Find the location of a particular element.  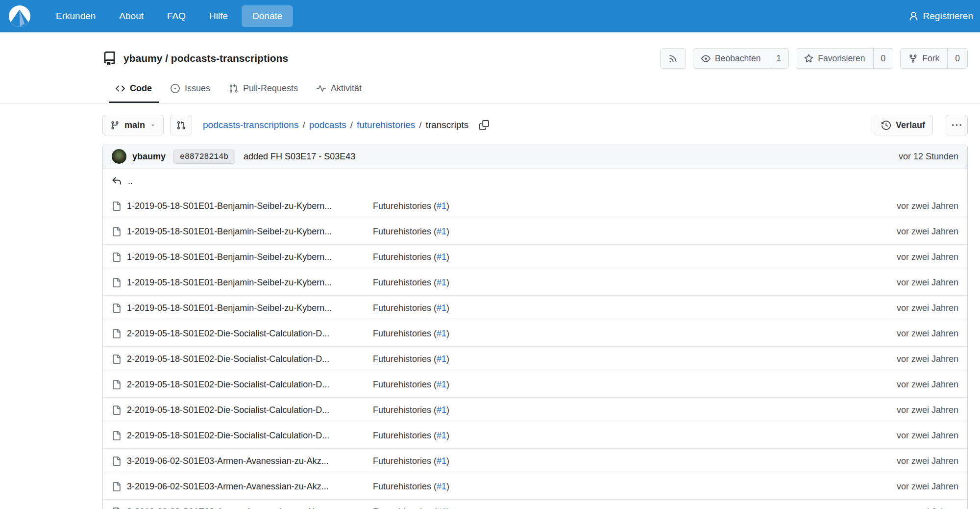

file-name-cell: 3-2019-06-02-S01E03-Armen-Avanessian-zu-… is located at coordinates (242, 508).